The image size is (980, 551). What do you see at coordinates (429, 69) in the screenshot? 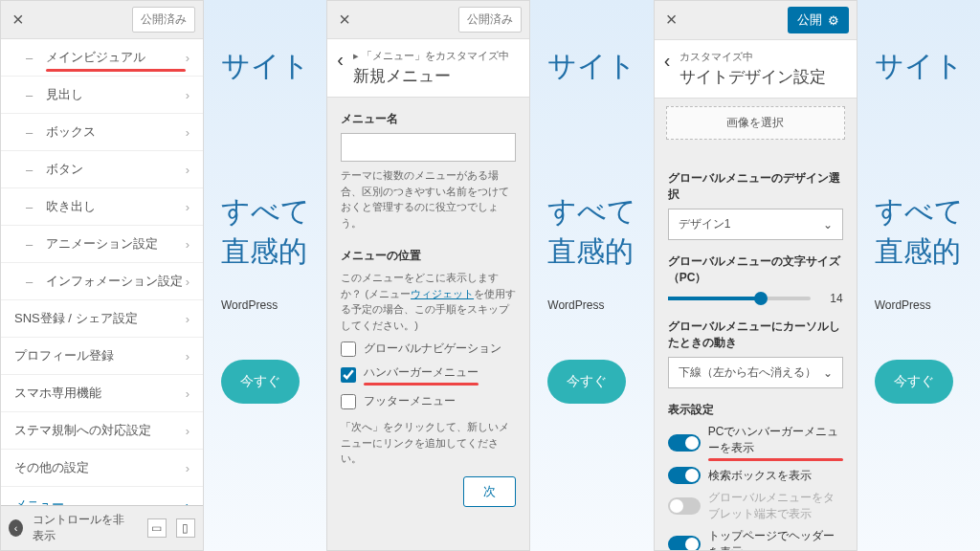
I see `panel-breadcrumb: ‹ ▸ 「メニュー」をカスタマイズ中 新規メニュー` at bounding box center [429, 69].